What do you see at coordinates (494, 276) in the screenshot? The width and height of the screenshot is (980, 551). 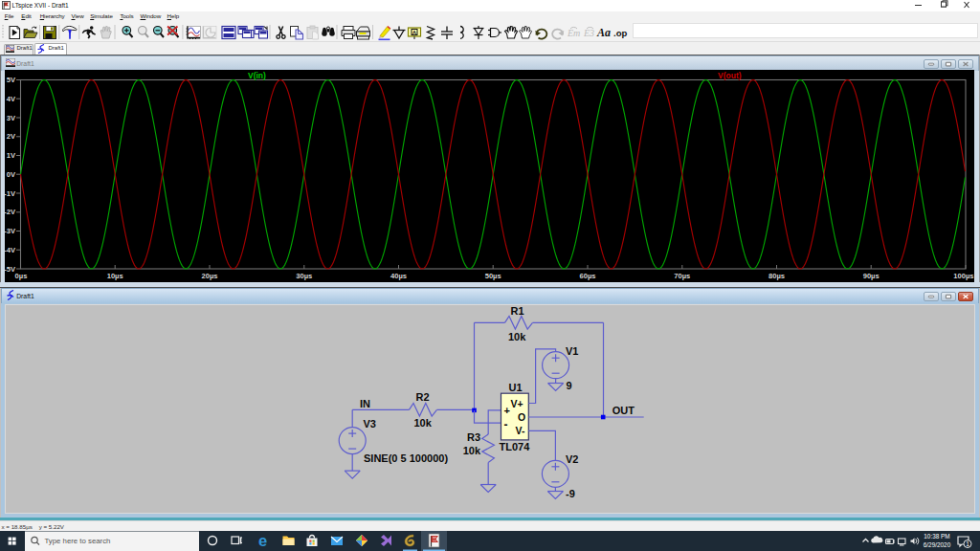 I see `svg-text: 50µs` at bounding box center [494, 276].